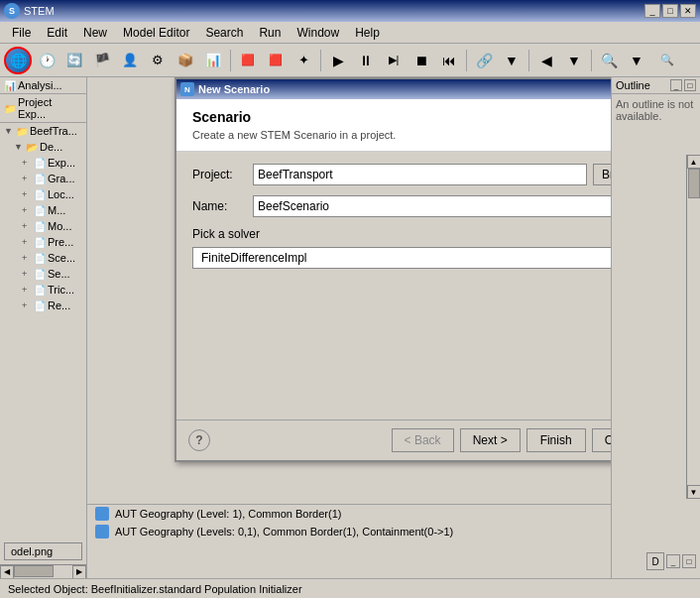  Describe the element at coordinates (44, 194) in the screenshot. I see `tree-item-3: + 📄 Loc...` at that location.